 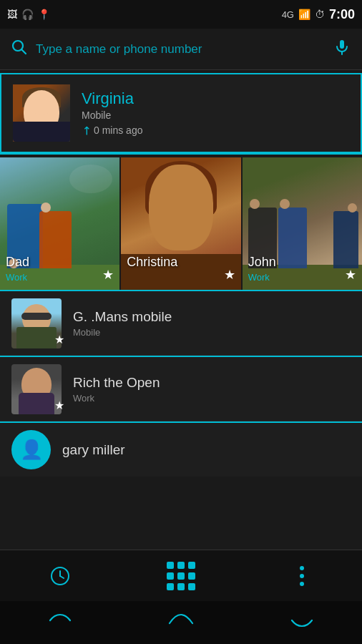 What do you see at coordinates (181, 49) in the screenshot?
I see `search-bar` at bounding box center [181, 49].